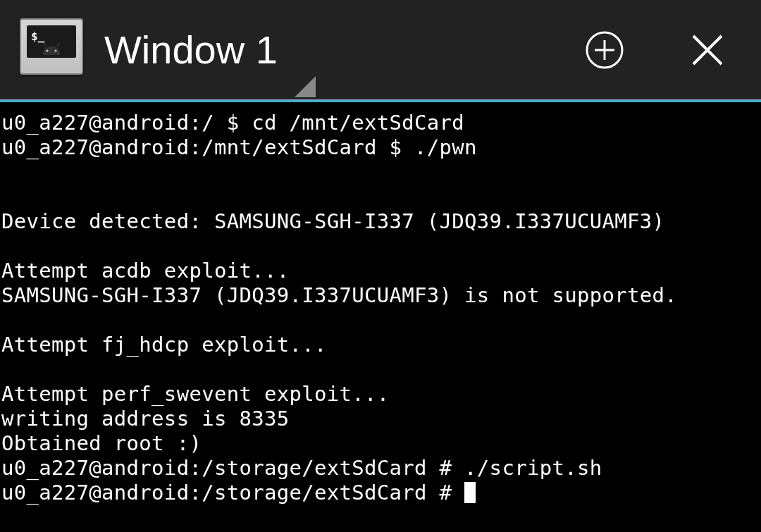  Describe the element at coordinates (470, 493) in the screenshot. I see `terminal-cursor` at that location.